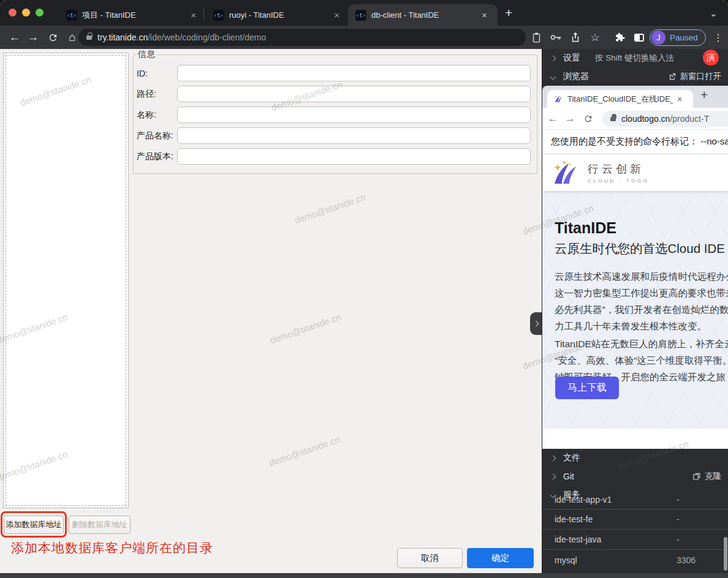 The width and height of the screenshot is (728, 578). Describe the element at coordinates (665, 119) in the screenshot. I see `embedded-address-bar: cloudtogo.cn/product-T` at that location.